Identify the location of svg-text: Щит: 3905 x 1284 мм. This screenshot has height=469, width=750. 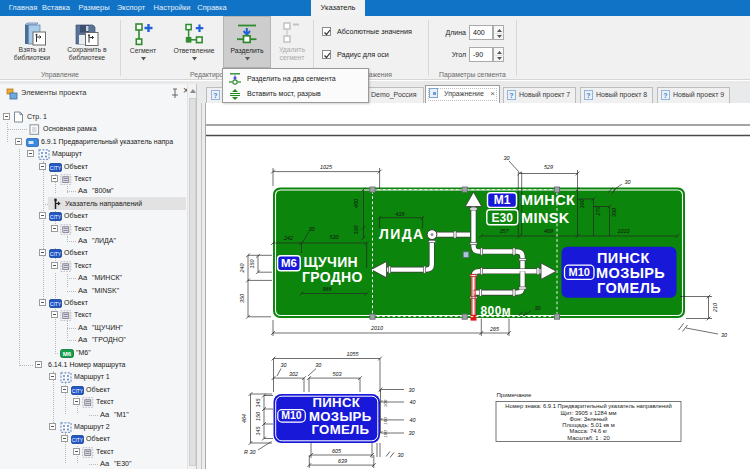
(588, 413).